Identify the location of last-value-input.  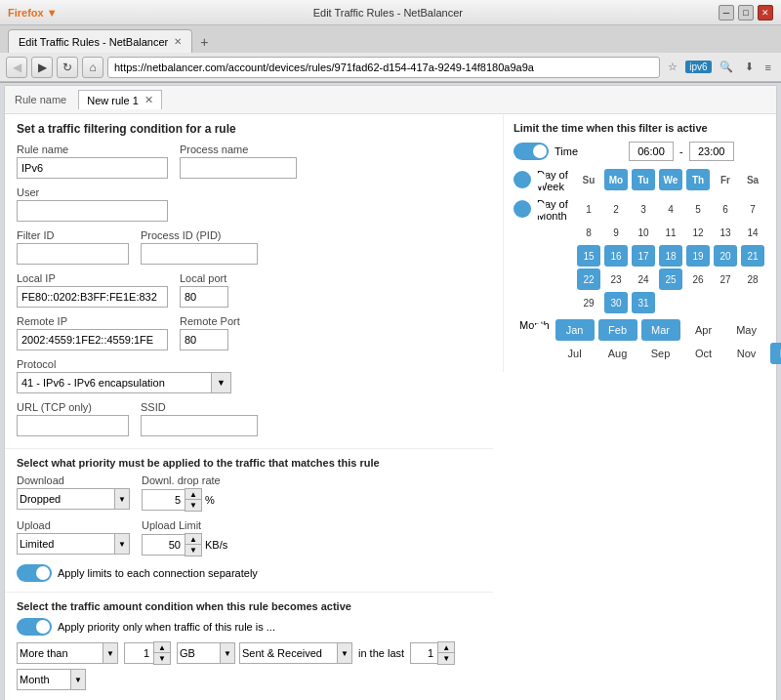
(424, 653).